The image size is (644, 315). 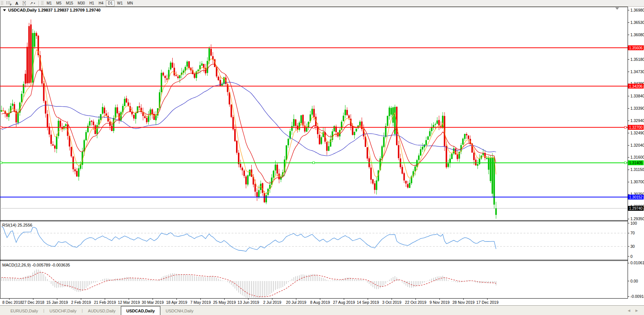 What do you see at coordinates (637, 133) in the screenshot?
I see `svg-text: 1.32490` at bounding box center [637, 133].